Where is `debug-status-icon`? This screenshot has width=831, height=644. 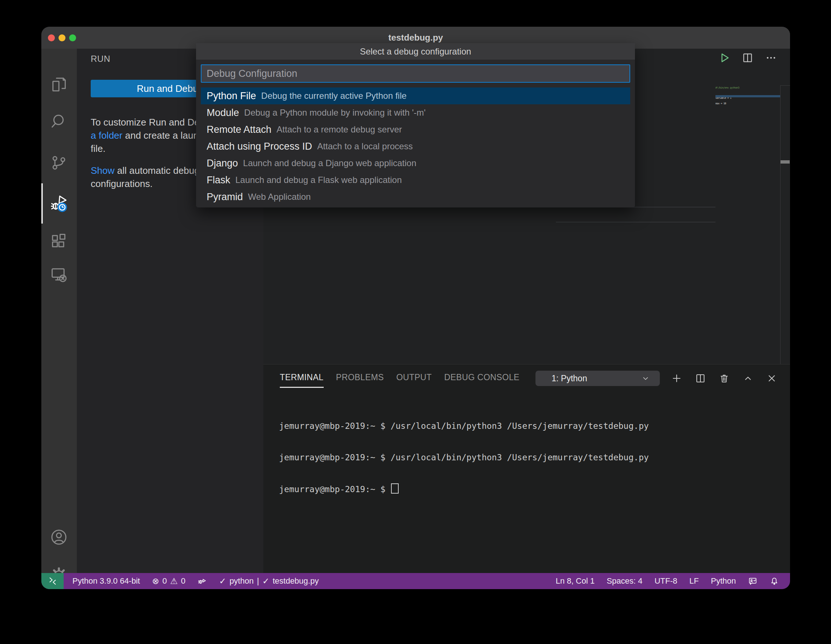 debug-status-icon is located at coordinates (202, 581).